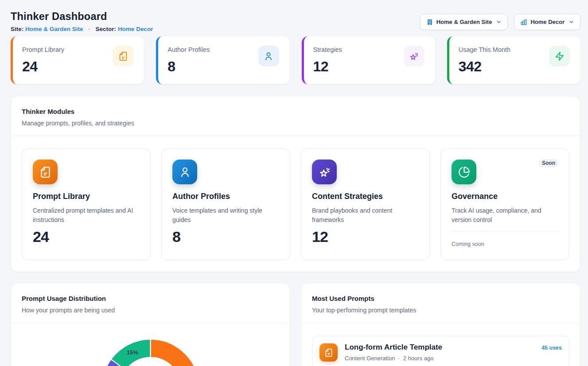  What do you see at coordinates (505, 245) in the screenshot?
I see `coming-soon-label: Coming soon` at bounding box center [505, 245].